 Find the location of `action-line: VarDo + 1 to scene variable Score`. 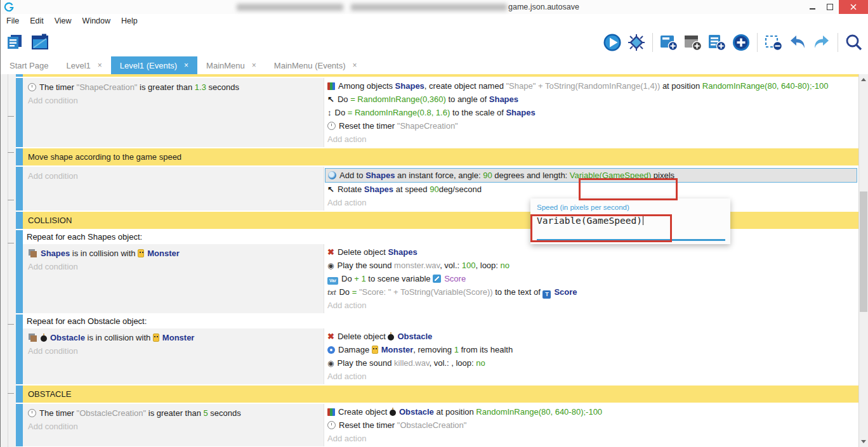

action-line: VarDo + 1 to scene variable Score is located at coordinates (590, 279).